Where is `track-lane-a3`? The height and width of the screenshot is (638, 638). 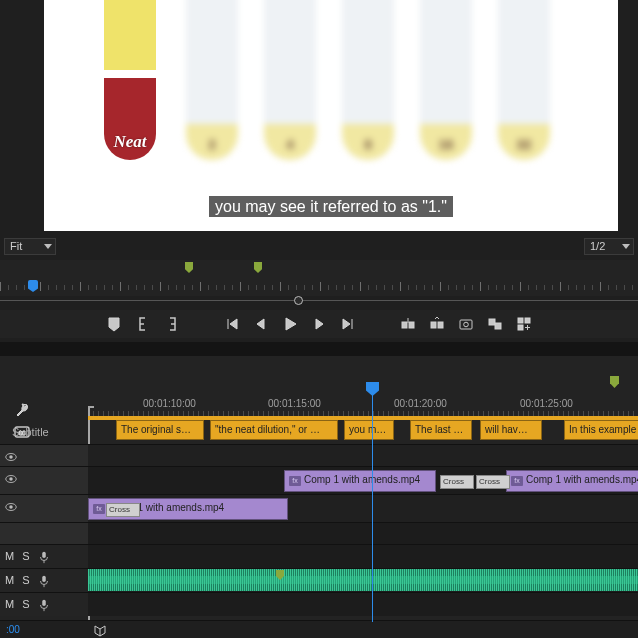 track-lane-a3 is located at coordinates (363, 604).